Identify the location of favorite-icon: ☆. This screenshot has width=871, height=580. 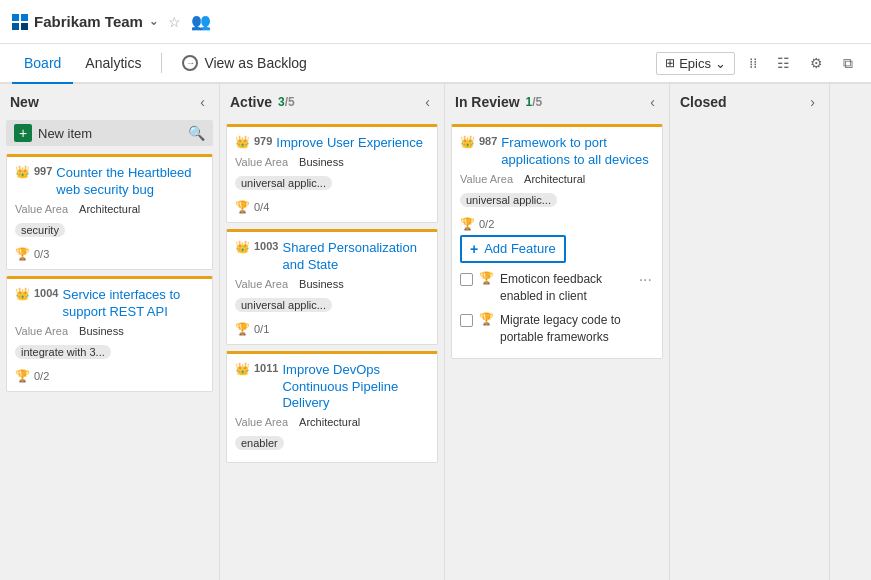
(174, 22).